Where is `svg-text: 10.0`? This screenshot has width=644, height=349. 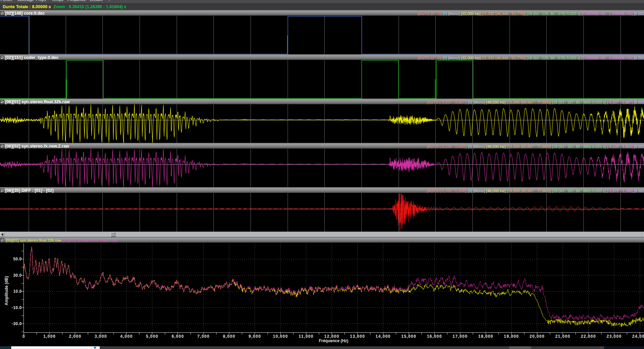 svg-text: 10.0 is located at coordinates (18, 291).